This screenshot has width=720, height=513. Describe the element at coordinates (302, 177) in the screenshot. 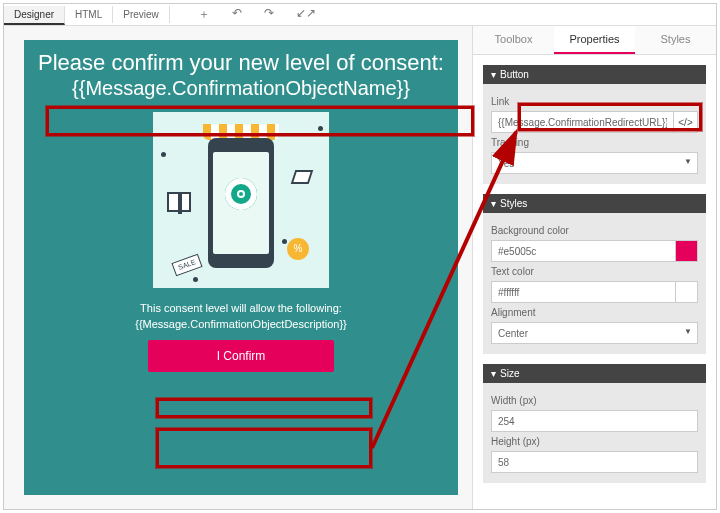

I see `megaphone-icon` at that location.